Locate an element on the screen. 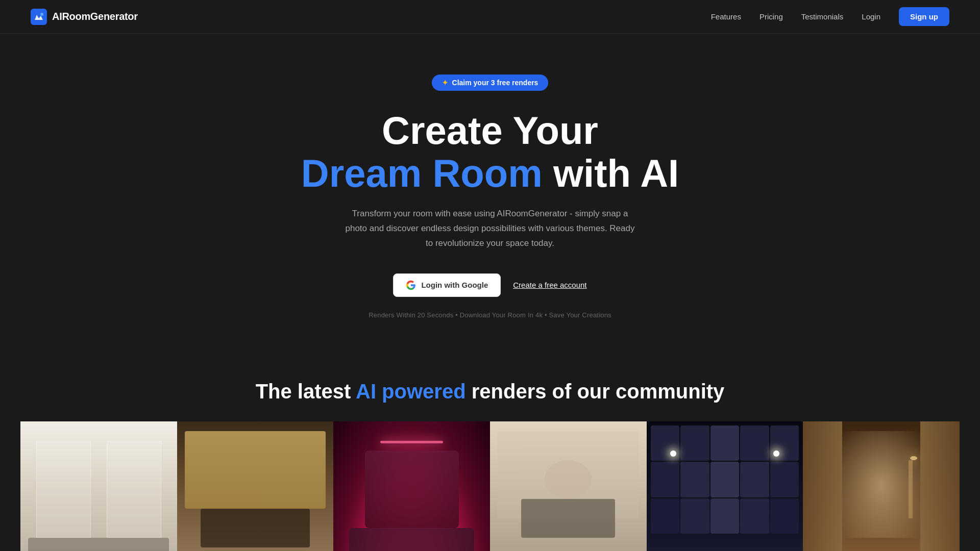  hero-description: Transform your room with ease using AIRo… is located at coordinates (490, 229).